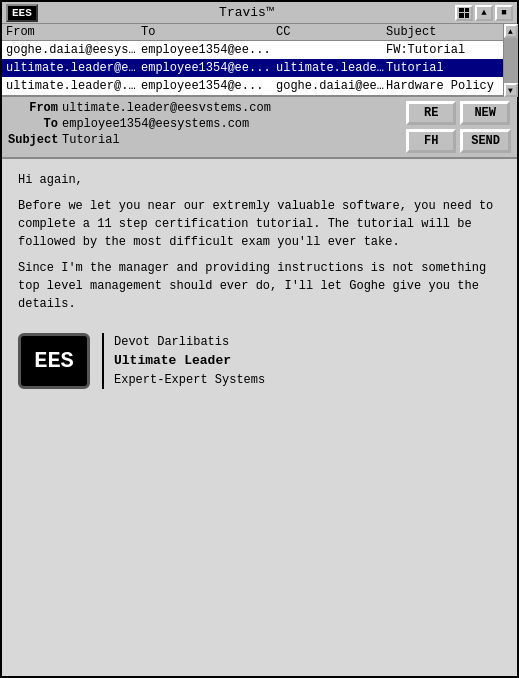 This screenshot has height=678, width=519. What do you see at coordinates (260, 180) in the screenshot?
I see `greeting: Hi again,` at bounding box center [260, 180].